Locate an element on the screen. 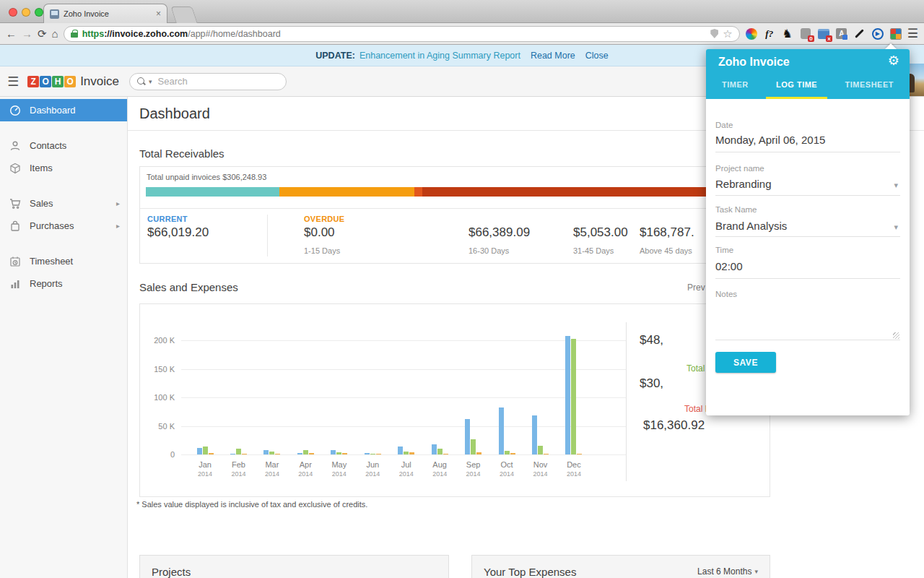  ssl-lock-icon is located at coordinates (74, 33).